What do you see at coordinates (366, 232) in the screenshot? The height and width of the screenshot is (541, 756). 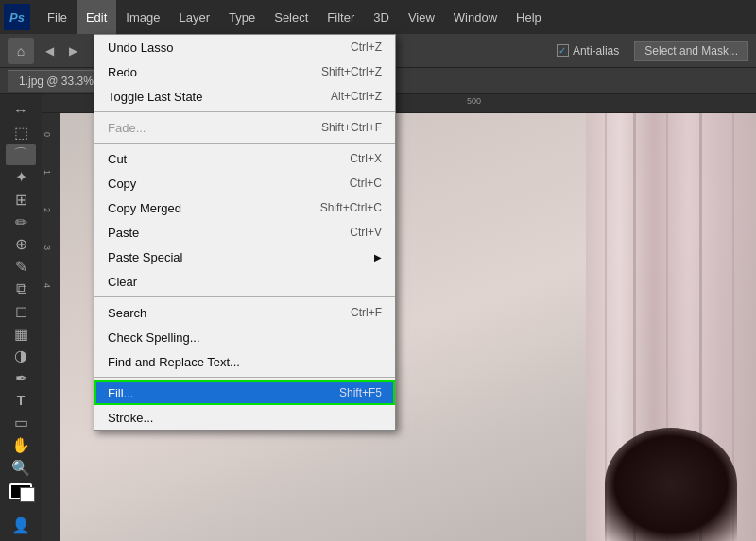 I see `menu-item-paste-shortcut: Ctrl+V` at bounding box center [366, 232].